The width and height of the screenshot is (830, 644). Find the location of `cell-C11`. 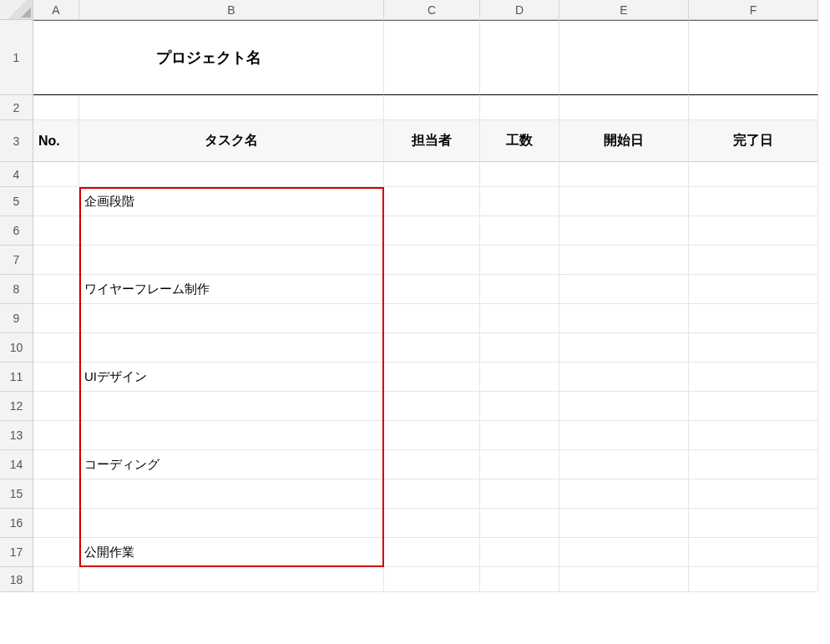

cell-C11 is located at coordinates (433, 378).